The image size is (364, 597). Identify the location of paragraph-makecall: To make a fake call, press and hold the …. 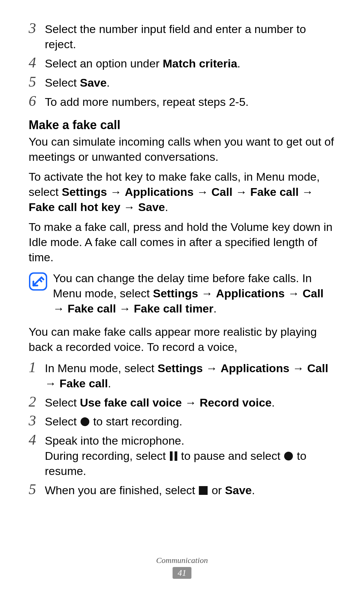
(182, 242).